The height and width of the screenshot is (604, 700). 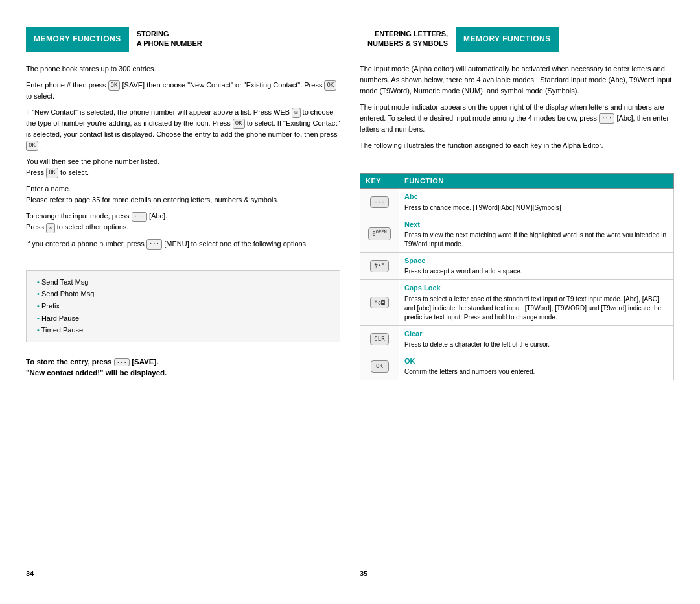 I want to click on func-desc: Confirm the letters and numbers you ente…, so click(x=537, y=372).